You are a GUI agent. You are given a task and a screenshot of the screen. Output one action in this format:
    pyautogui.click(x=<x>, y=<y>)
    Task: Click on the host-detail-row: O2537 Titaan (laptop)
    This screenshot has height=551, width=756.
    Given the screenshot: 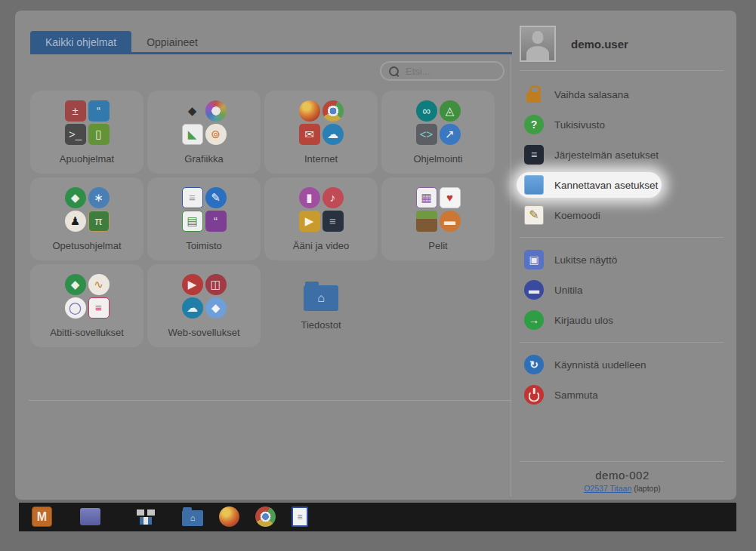 What is the action you would take?
    pyautogui.click(x=622, y=492)
    